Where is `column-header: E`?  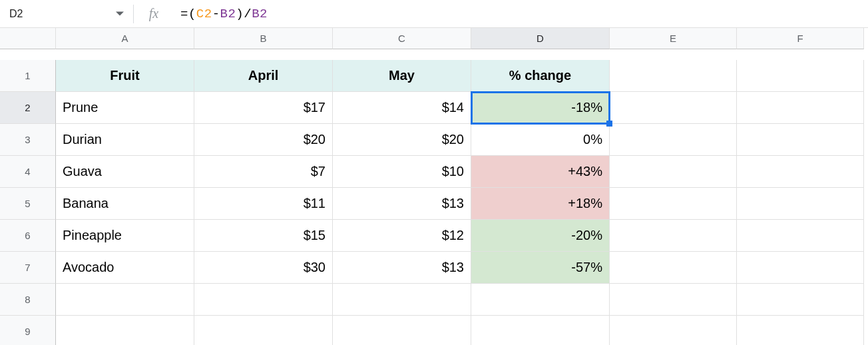
column-header: E is located at coordinates (674, 39).